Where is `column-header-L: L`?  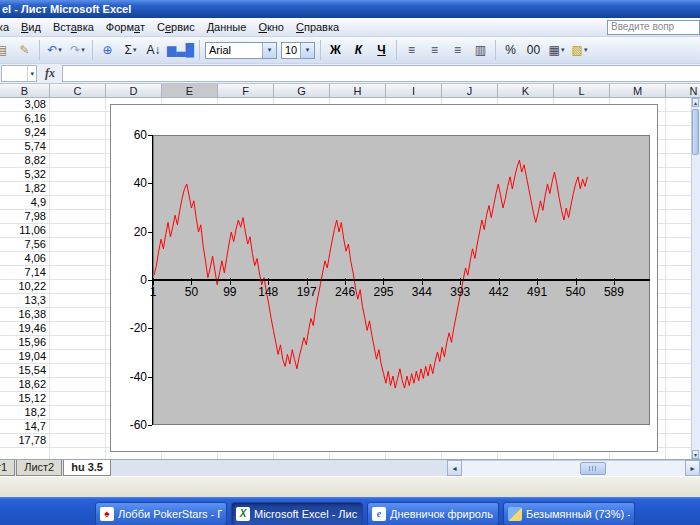 column-header-L: L is located at coordinates (582, 91).